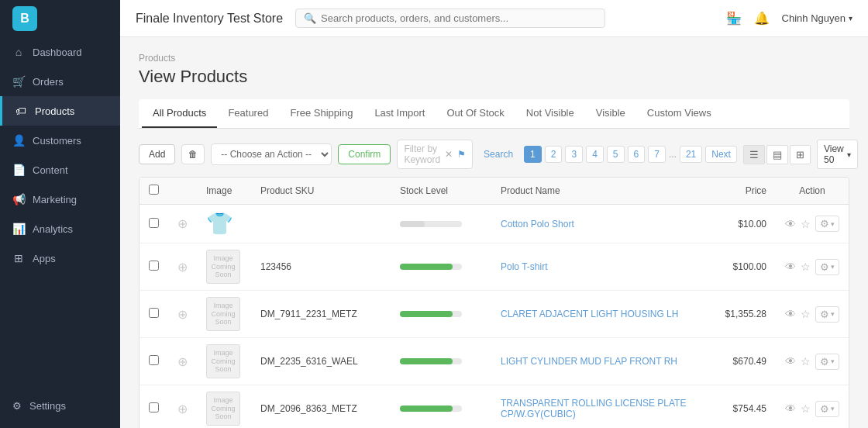  What do you see at coordinates (441, 191) in the screenshot?
I see `col-header-stock: Stock Level` at bounding box center [441, 191].